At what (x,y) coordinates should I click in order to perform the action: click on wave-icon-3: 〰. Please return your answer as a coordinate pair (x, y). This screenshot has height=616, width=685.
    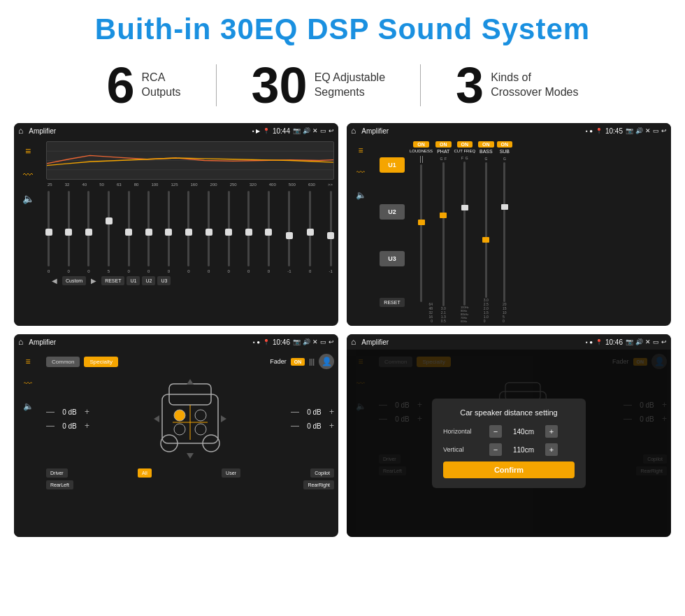
    Looking at the image, I should click on (28, 384).